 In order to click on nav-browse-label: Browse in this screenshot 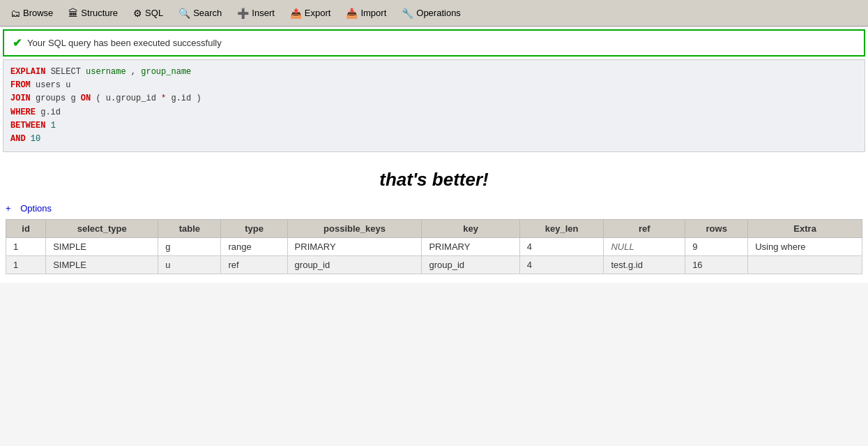, I will do `click(38, 13)`.